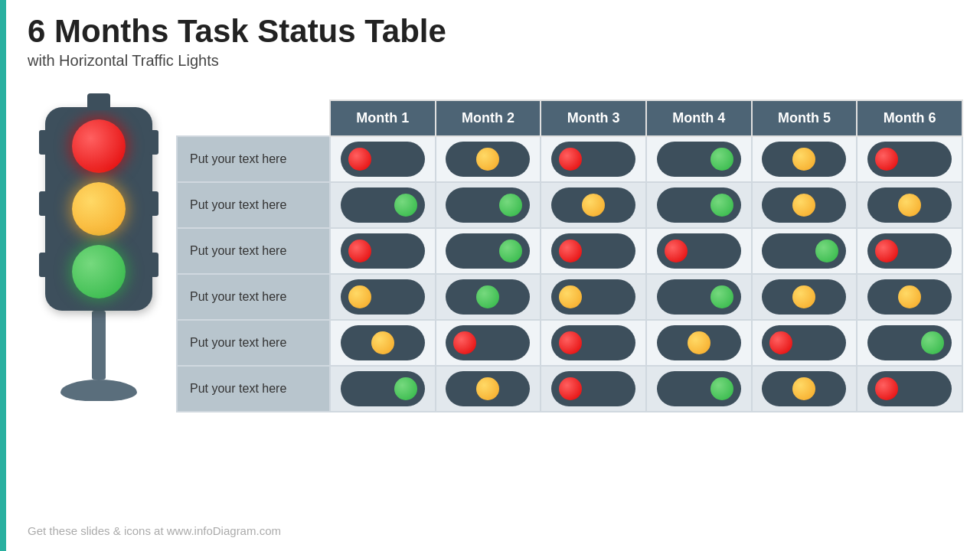  I want to click on left-accent, so click(3, 276).